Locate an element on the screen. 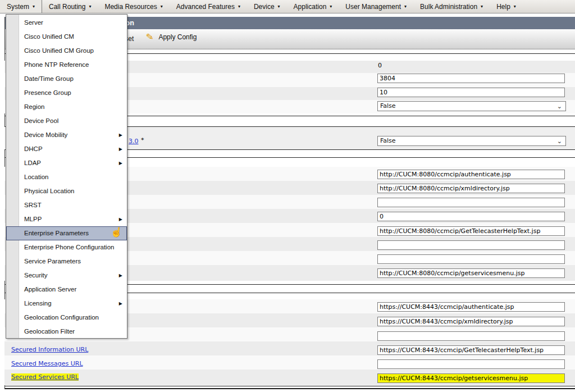  menu-item-geolocation-filter: Geolocation Filter is located at coordinates (66, 331).